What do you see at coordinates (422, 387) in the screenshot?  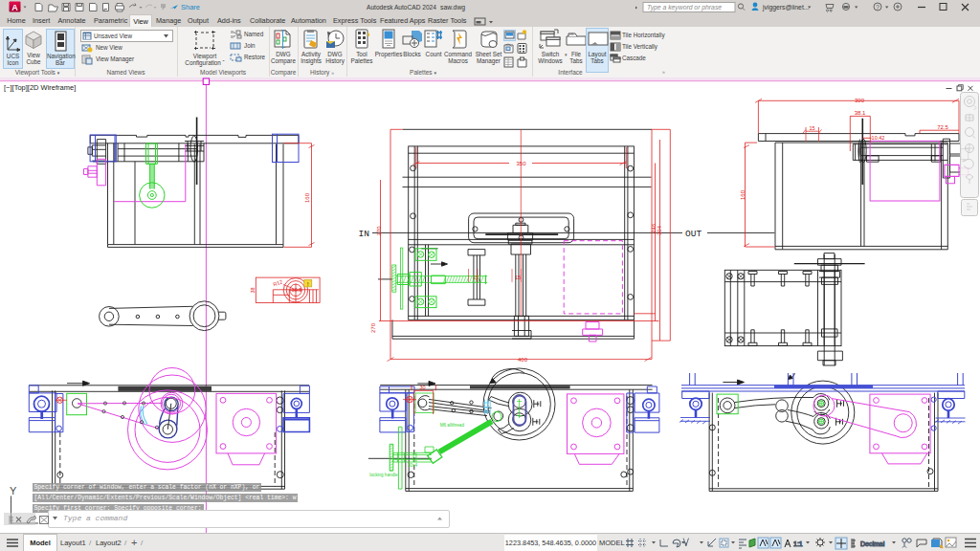 I see `svg-text: 30` at bounding box center [422, 387].